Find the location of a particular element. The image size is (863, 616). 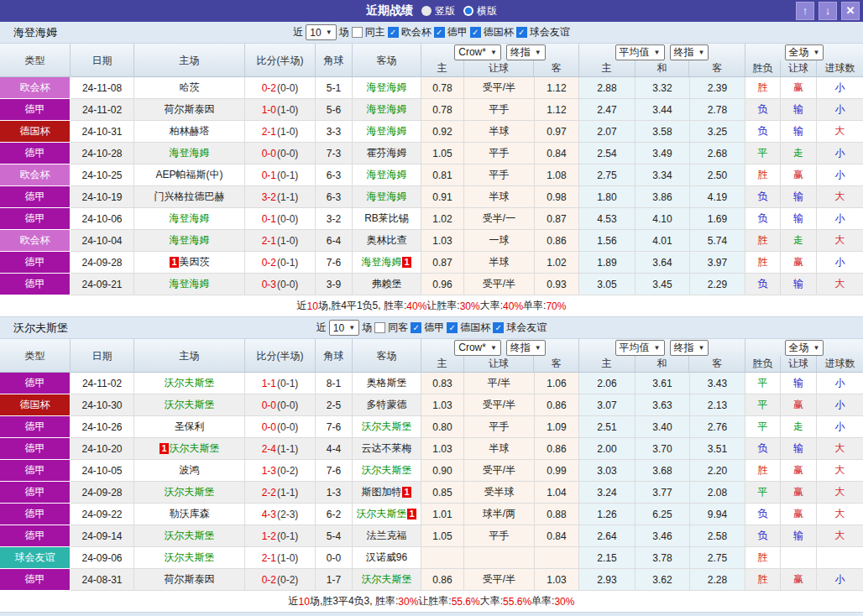

avg-draw-cell: 3.58 is located at coordinates (663, 132).